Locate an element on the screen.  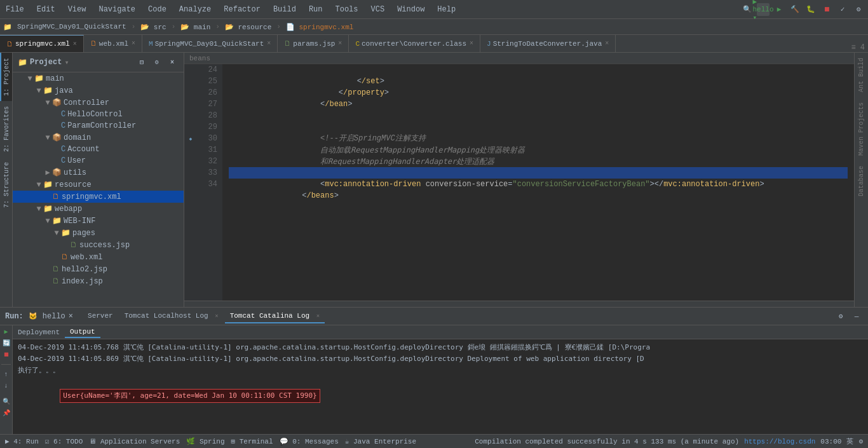
tab-web-xml: 🗋 web.xml × is located at coordinates (113, 43).